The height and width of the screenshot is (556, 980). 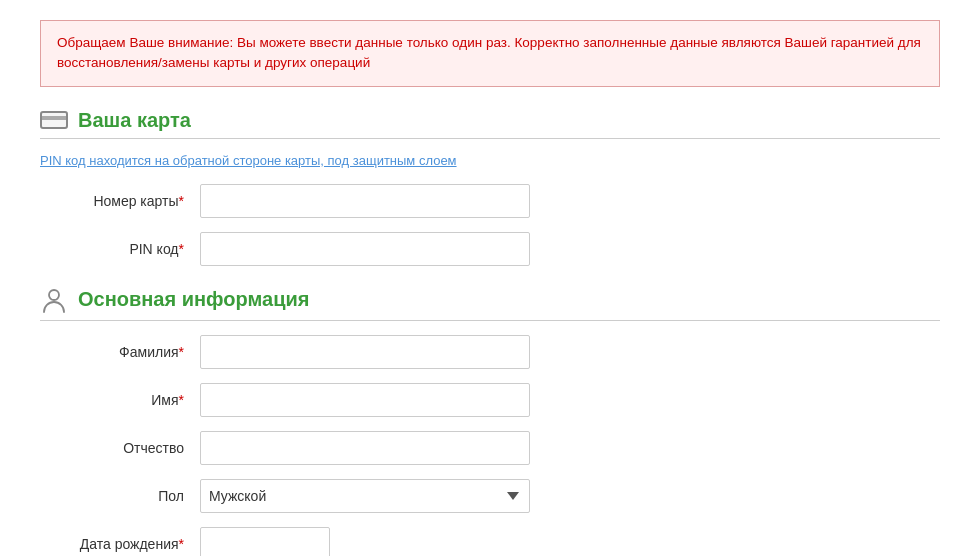 What do you see at coordinates (490, 320) in the screenshot?
I see `info-divider` at bounding box center [490, 320].